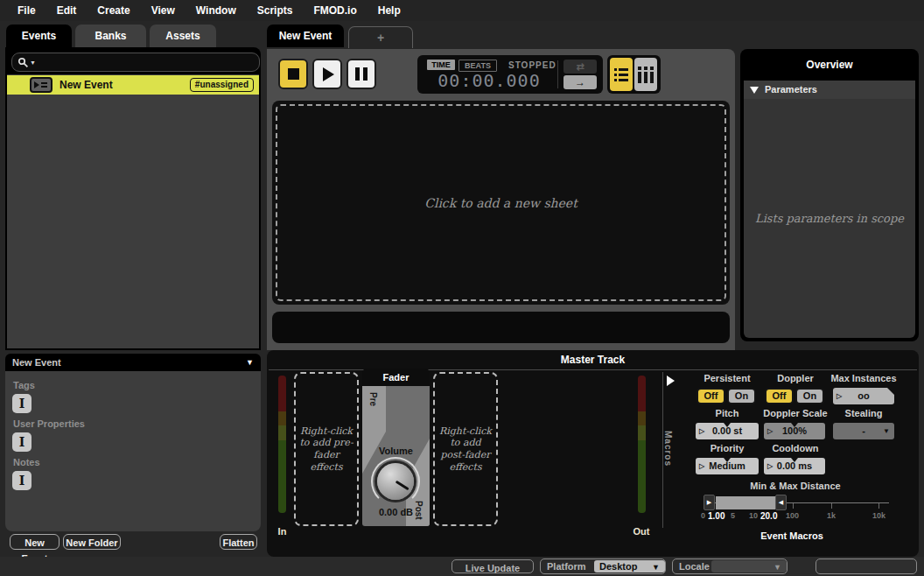  Describe the element at coordinates (66, 11) in the screenshot. I see `menu-edit: Edit` at that location.